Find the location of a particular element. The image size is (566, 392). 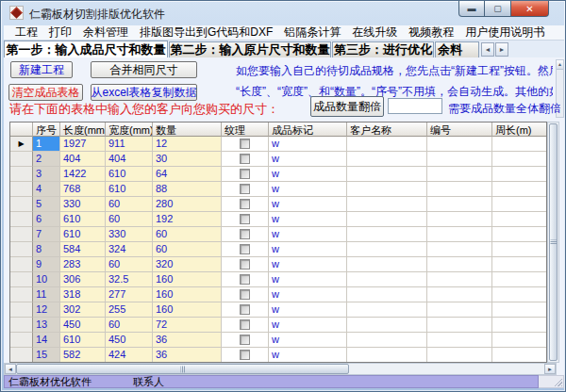

header-width: 宽度(mm) is located at coordinates (129, 130).